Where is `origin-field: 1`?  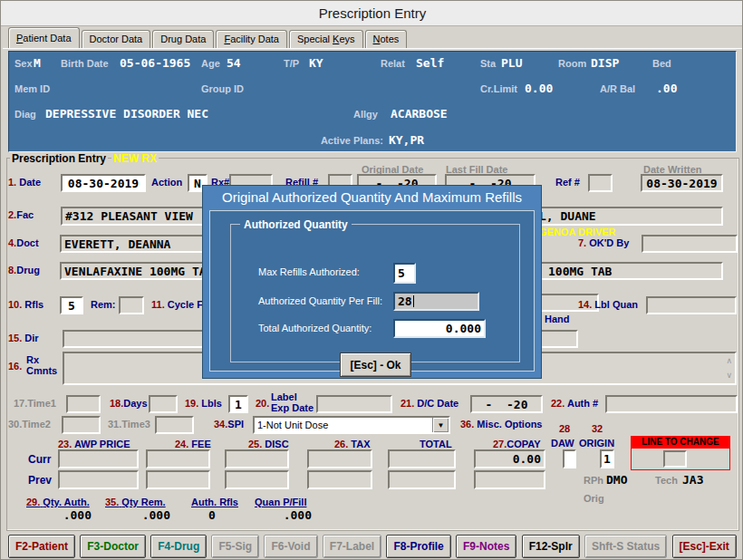
origin-field: 1 is located at coordinates (607, 459).